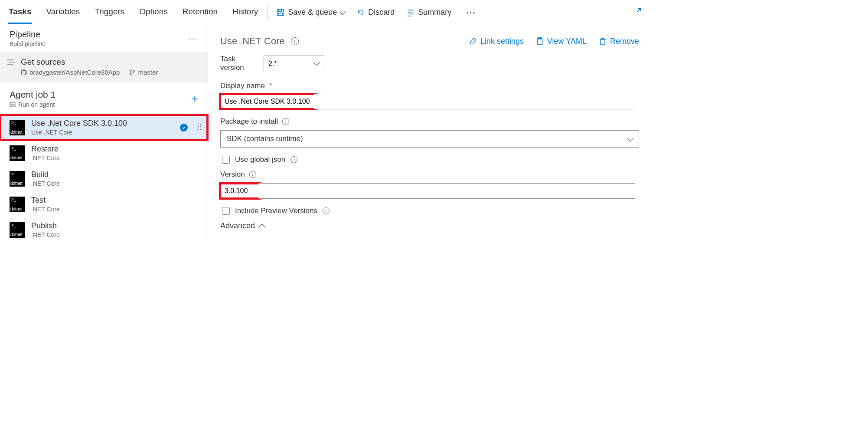 The height and width of the screenshot is (447, 868). I want to click on summary-label: Summary, so click(434, 12).